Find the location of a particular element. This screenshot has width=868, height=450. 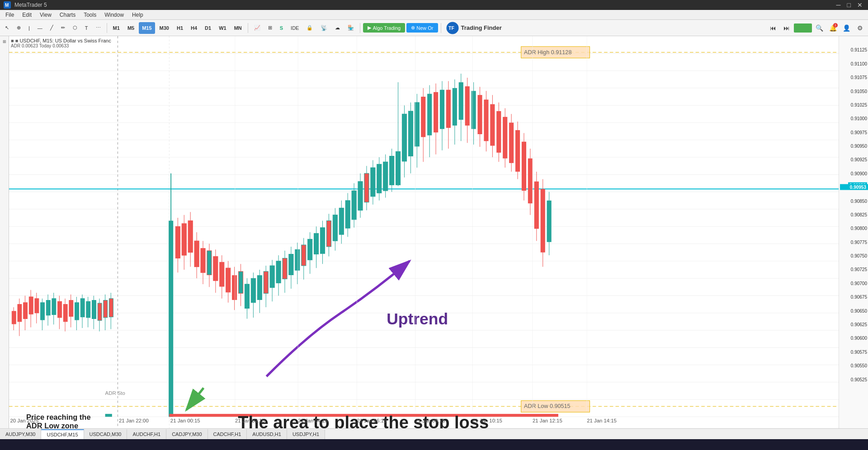

notification-btn: 🔔 1 is located at coordinates (833, 28).